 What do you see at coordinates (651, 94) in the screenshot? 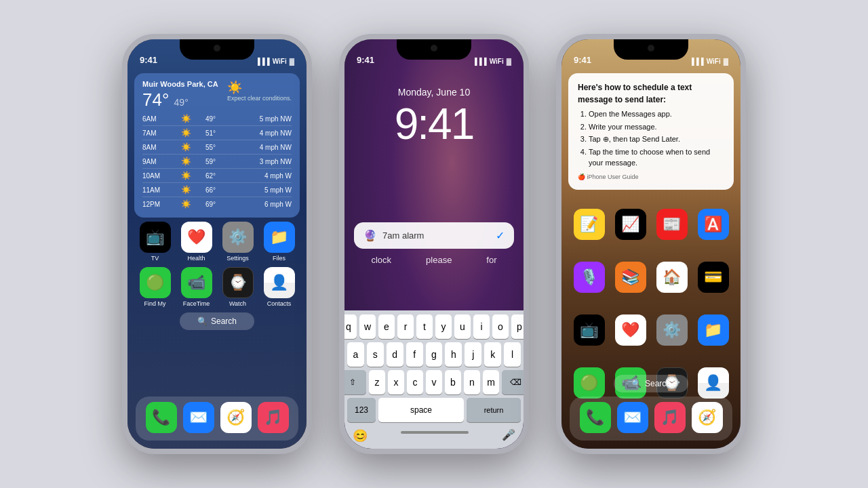
I see `info-card-title: Here's how to schedule a text message to…` at bounding box center [651, 94].